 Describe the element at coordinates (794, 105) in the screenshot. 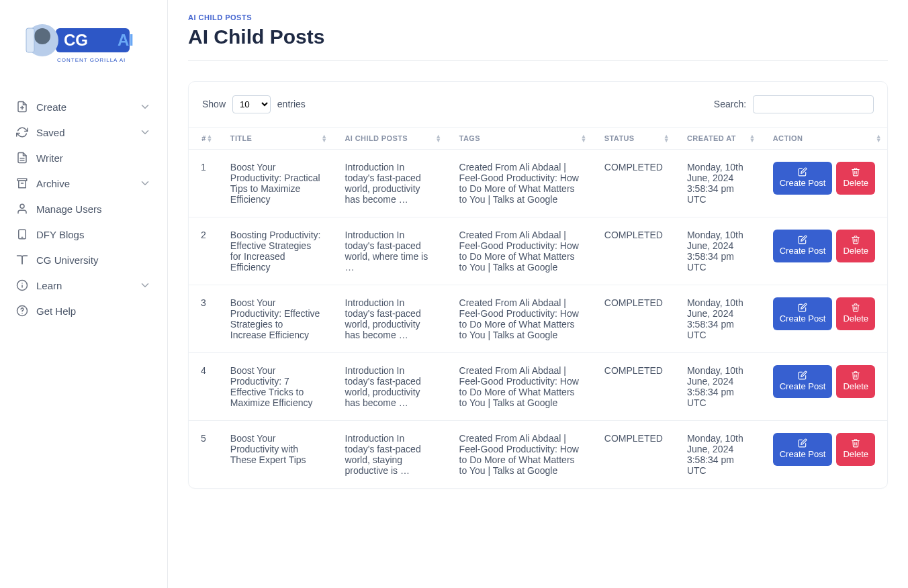

I see `search-wrap: Search:` at that location.